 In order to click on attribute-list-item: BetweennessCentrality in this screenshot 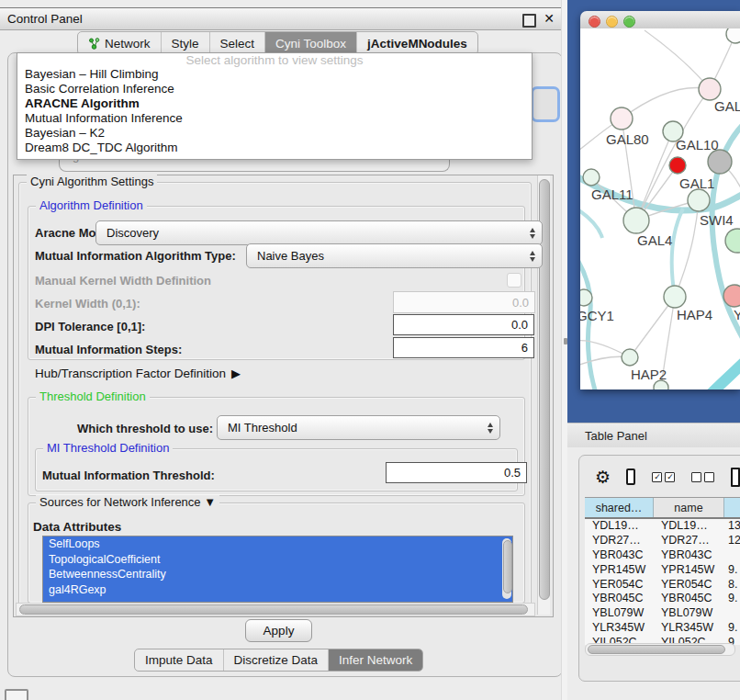, I will do `click(277, 575)`.